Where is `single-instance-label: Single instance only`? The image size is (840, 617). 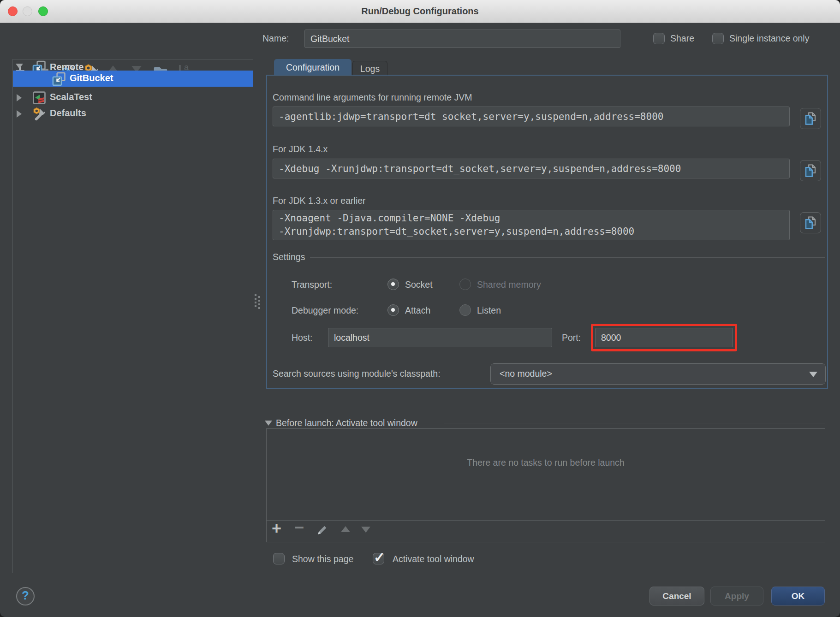
single-instance-label: Single instance only is located at coordinates (769, 39).